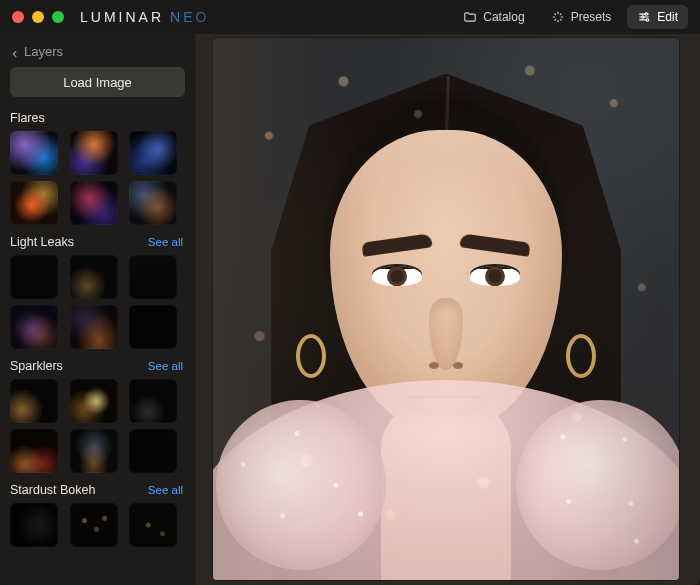 Image resolution: width=700 pixels, height=585 pixels. I want to click on category-header: Flares, so click(96, 118).